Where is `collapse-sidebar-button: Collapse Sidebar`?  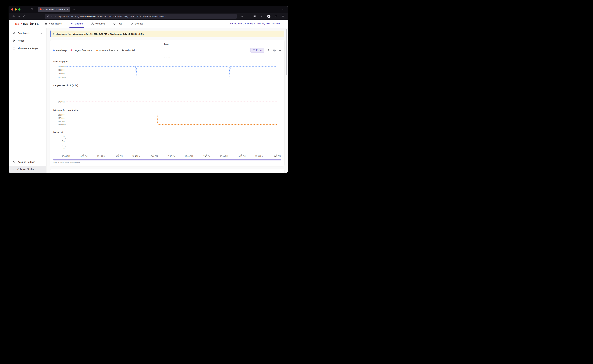
collapse-sidebar-button: Collapse Sidebar is located at coordinates (27, 169).